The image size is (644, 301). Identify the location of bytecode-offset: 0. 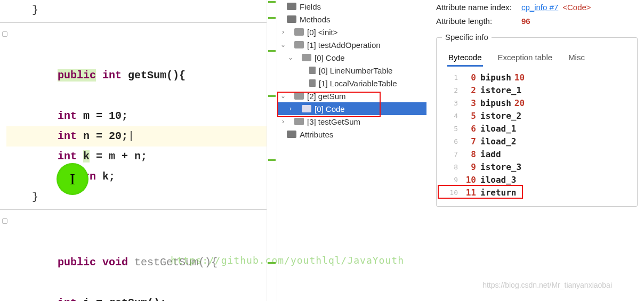
(468, 78).